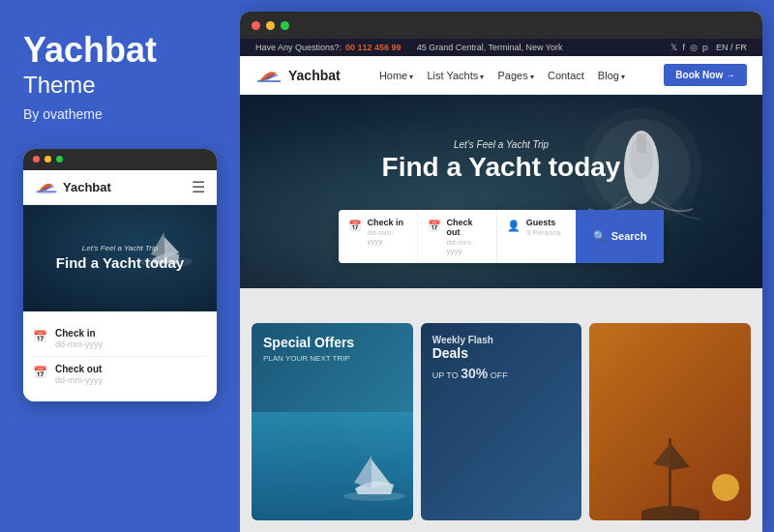  I want to click on checkout-placeholder: dd-mm-yyyy, so click(466, 247).